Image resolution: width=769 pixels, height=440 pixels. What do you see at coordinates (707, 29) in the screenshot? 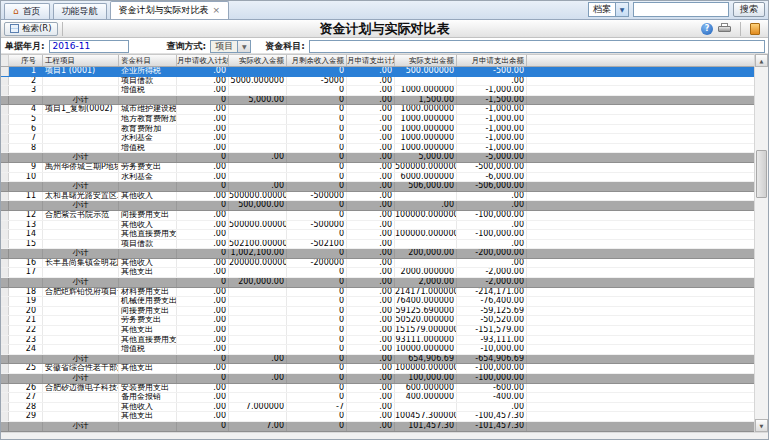
I see `help-icon: ?` at bounding box center [707, 29].